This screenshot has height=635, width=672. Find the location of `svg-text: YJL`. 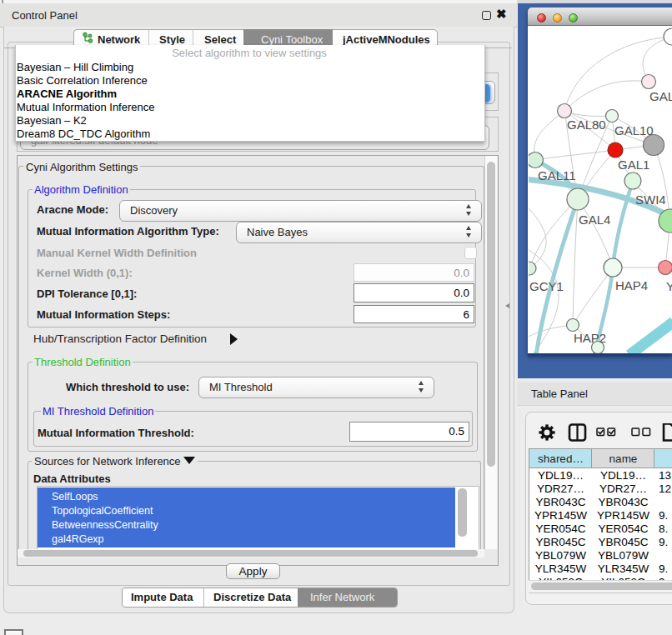

svg-text: YJL is located at coordinates (669, 287).